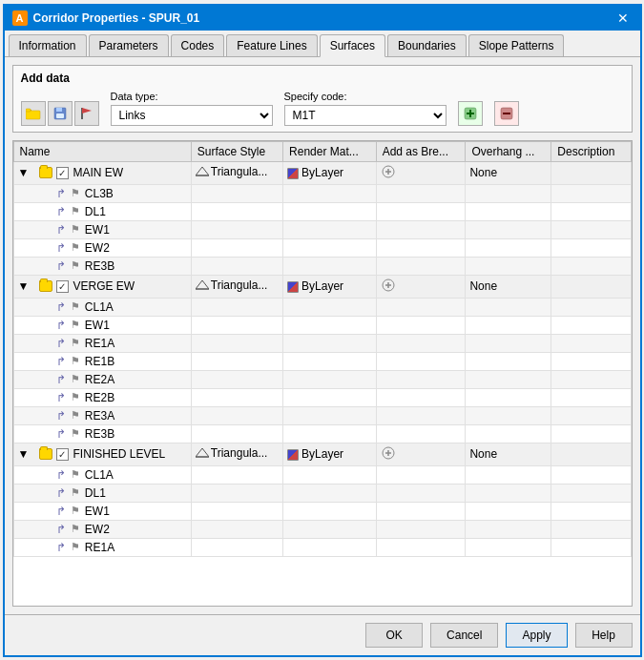  Describe the element at coordinates (103, 416) in the screenshot. I see `child-tree-cell: ↱⚑ RE3A` at that location.